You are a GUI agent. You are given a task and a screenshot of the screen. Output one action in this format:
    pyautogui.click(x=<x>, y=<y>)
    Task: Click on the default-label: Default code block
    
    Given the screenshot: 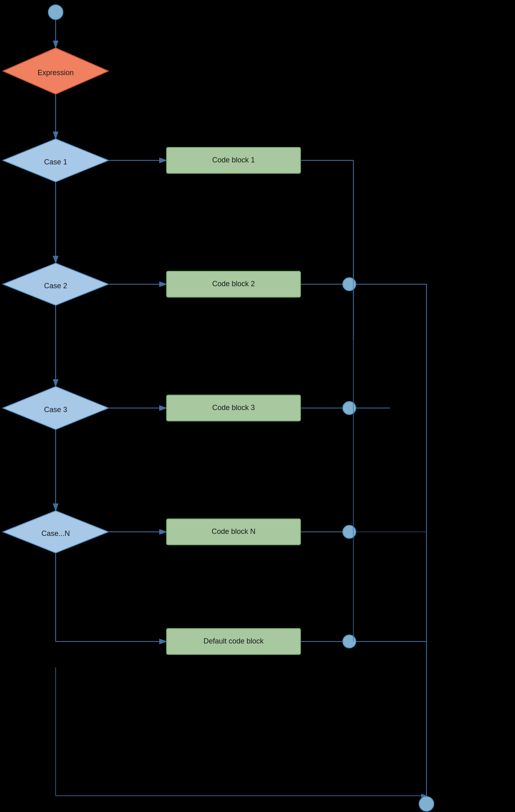 What is the action you would take?
    pyautogui.click(x=234, y=641)
    